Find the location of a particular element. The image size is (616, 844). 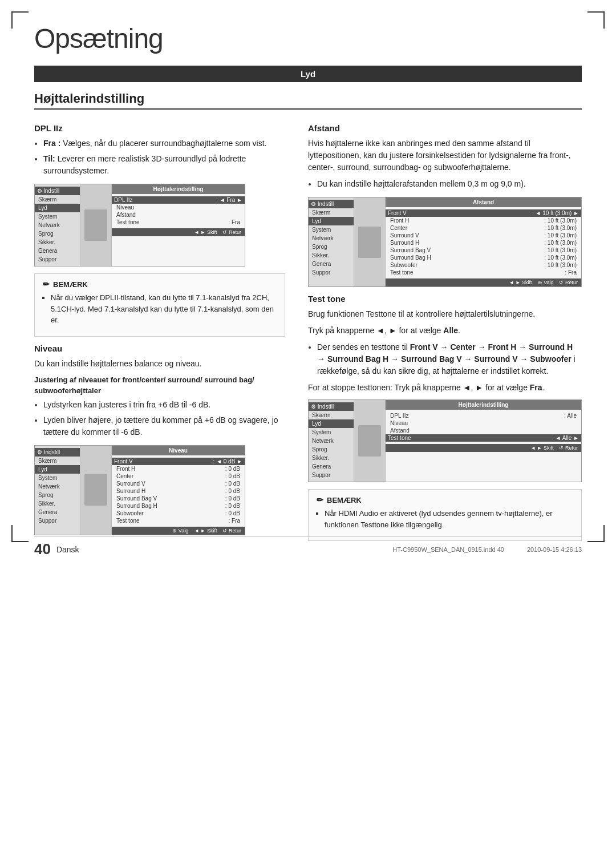

niveau-row-subwoofer: Subwoofer : 0 dB is located at coordinates (178, 514).